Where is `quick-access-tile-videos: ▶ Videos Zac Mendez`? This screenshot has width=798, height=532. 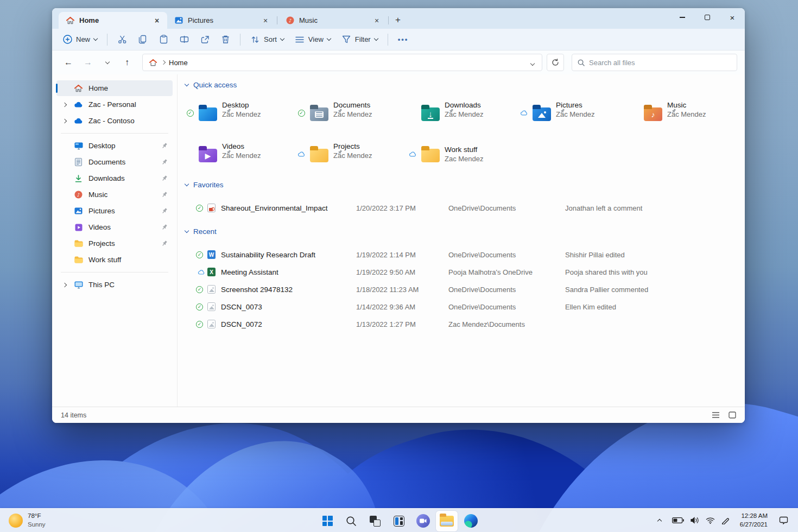 quick-access-tile-videos: ▶ Videos Zac Mendez is located at coordinates (241, 154).